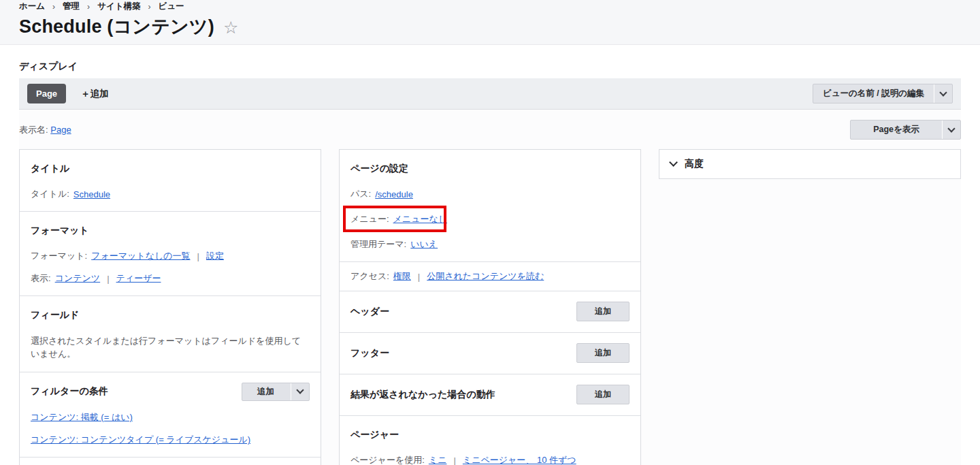 This screenshot has height=465, width=980. I want to click on section-access: アクセス: 権限 | 公開されたコンテンツを読む, so click(490, 276).